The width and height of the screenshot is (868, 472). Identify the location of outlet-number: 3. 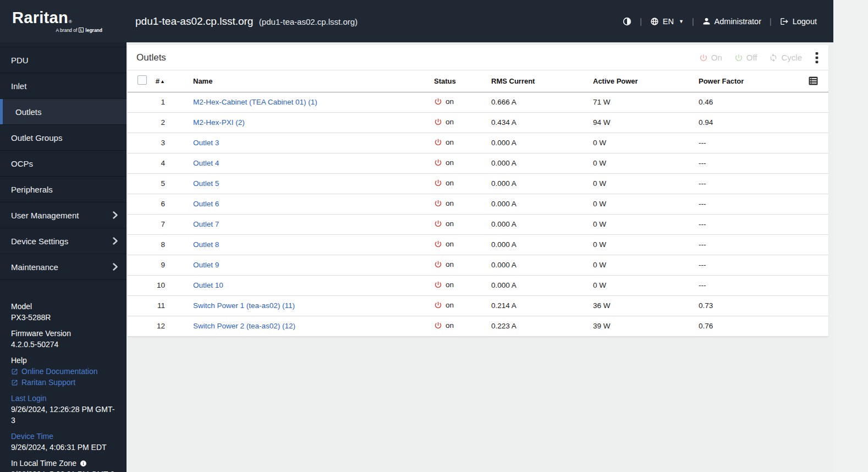
(158, 143).